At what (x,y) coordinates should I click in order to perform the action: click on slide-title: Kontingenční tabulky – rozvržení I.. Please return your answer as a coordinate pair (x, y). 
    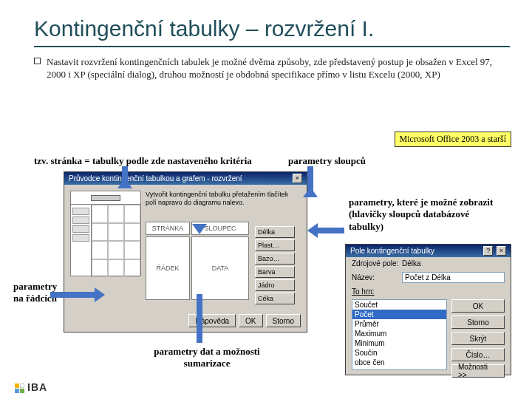
    Looking at the image, I should click on (266, 23).